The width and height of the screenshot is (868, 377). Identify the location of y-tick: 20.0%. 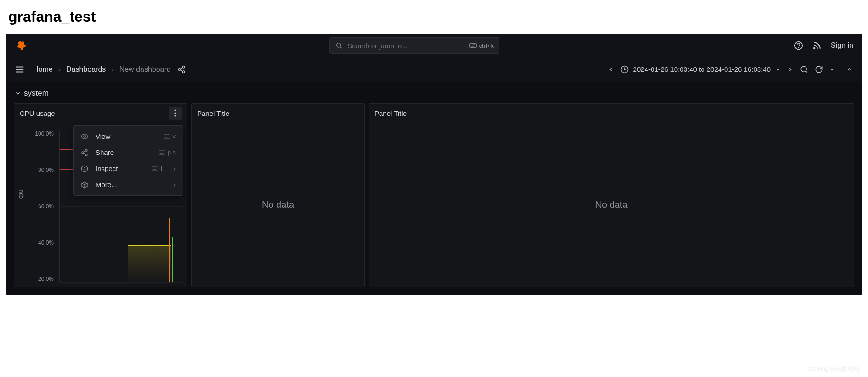
(43, 279).